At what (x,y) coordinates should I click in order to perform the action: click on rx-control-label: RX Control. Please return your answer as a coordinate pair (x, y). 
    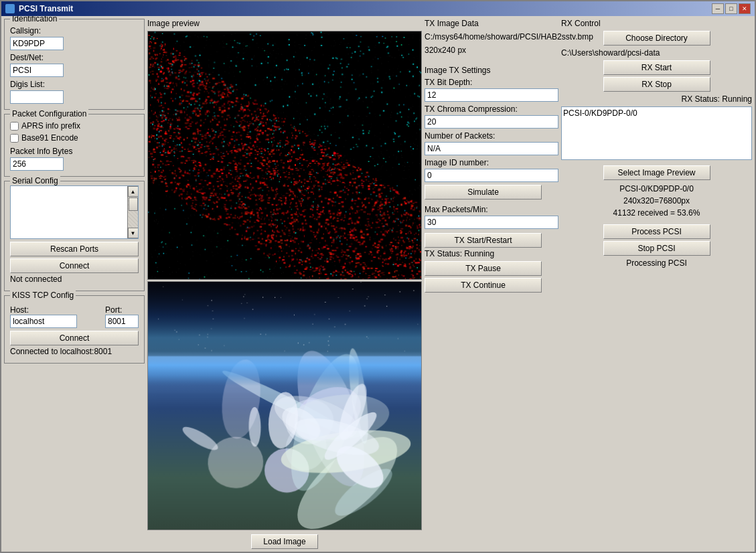
    Looking at the image, I should click on (656, 23).